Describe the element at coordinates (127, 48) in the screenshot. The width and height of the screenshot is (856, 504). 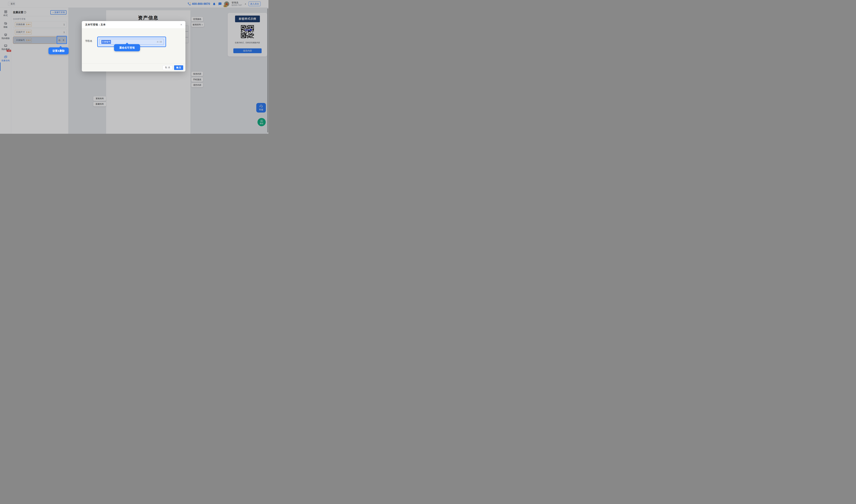
I see `tooltip-text: 重命名可变项` at that location.